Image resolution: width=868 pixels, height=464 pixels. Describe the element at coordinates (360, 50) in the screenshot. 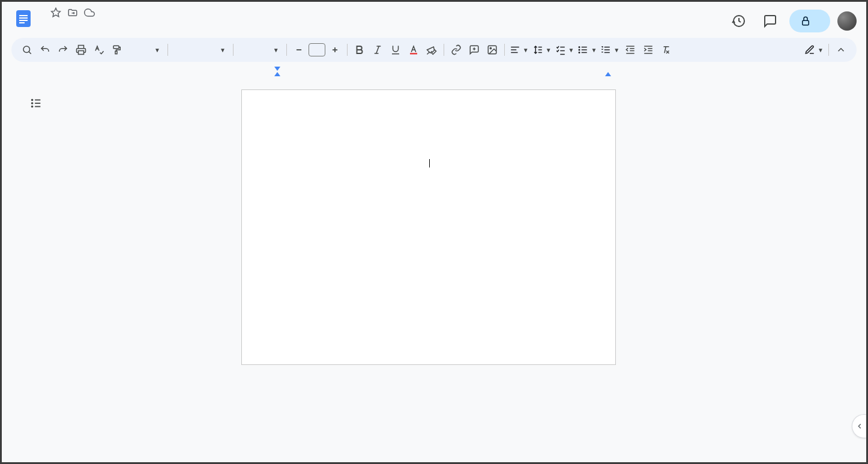

I see `bold-icon` at that location.